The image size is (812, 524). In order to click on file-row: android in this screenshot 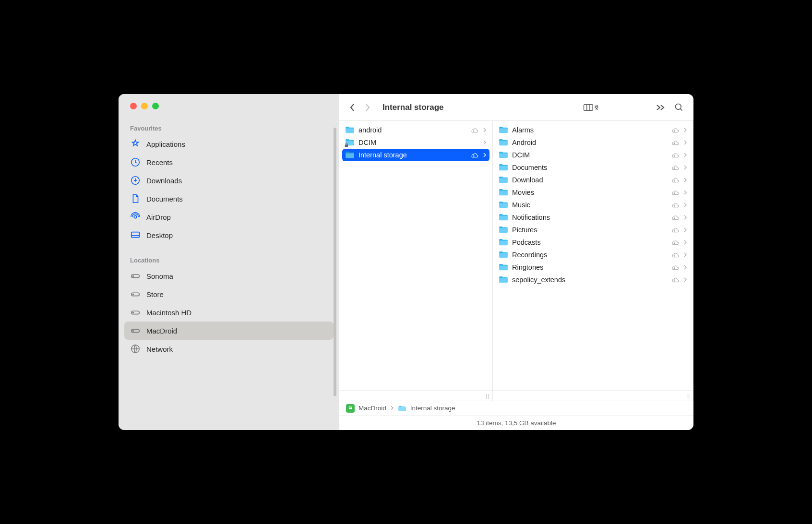, I will do `click(416, 130)`.